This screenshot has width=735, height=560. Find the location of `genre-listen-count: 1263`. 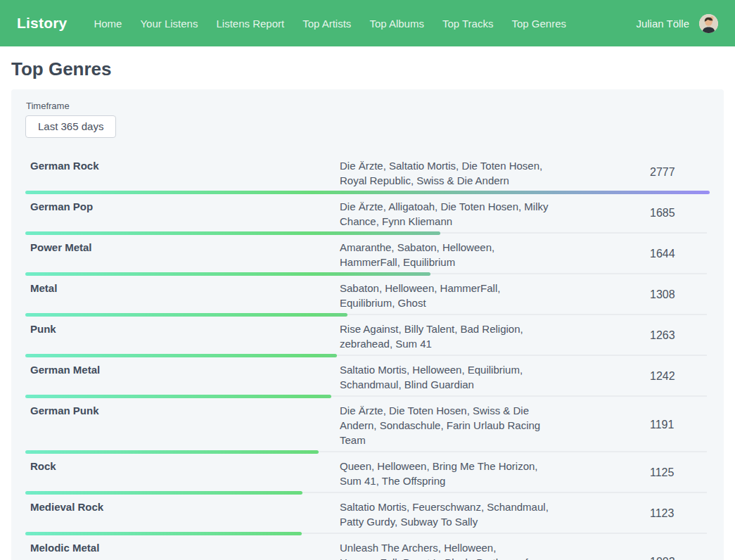

genre-listen-count: 1263 is located at coordinates (679, 336).